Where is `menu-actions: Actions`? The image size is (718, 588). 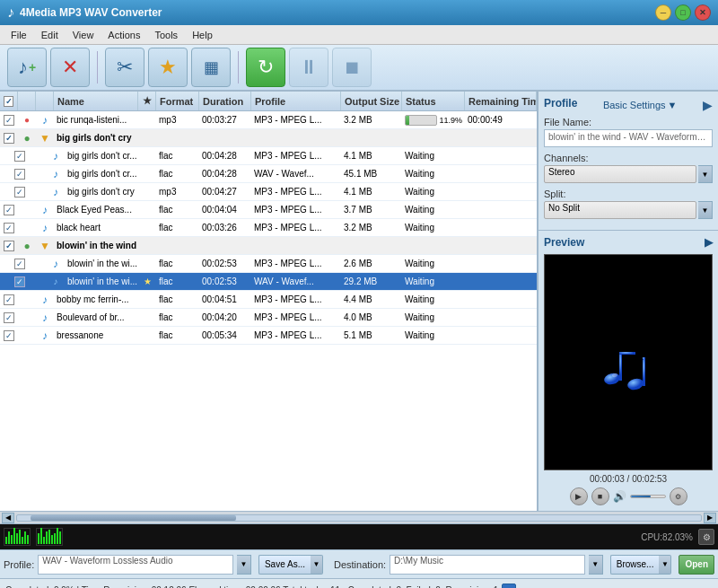 menu-actions: Actions is located at coordinates (124, 35).